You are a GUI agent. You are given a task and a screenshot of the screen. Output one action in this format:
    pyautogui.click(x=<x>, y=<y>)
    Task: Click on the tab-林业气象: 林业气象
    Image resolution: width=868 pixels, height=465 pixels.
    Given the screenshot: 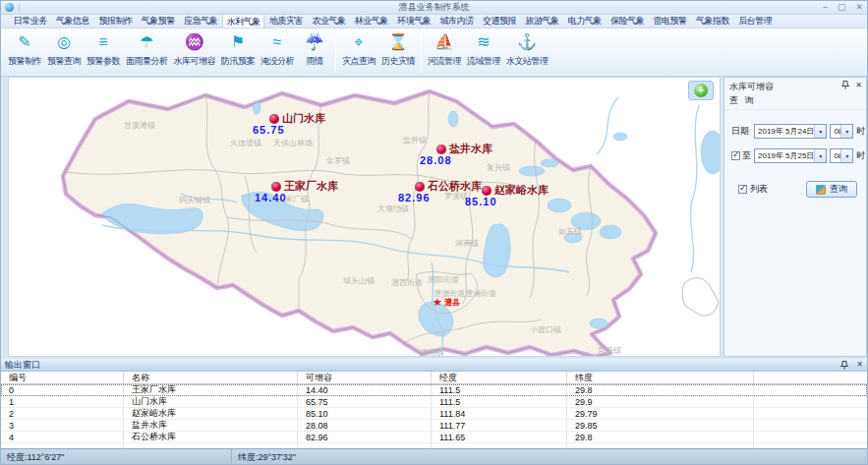 What is the action you would take?
    pyautogui.click(x=372, y=21)
    